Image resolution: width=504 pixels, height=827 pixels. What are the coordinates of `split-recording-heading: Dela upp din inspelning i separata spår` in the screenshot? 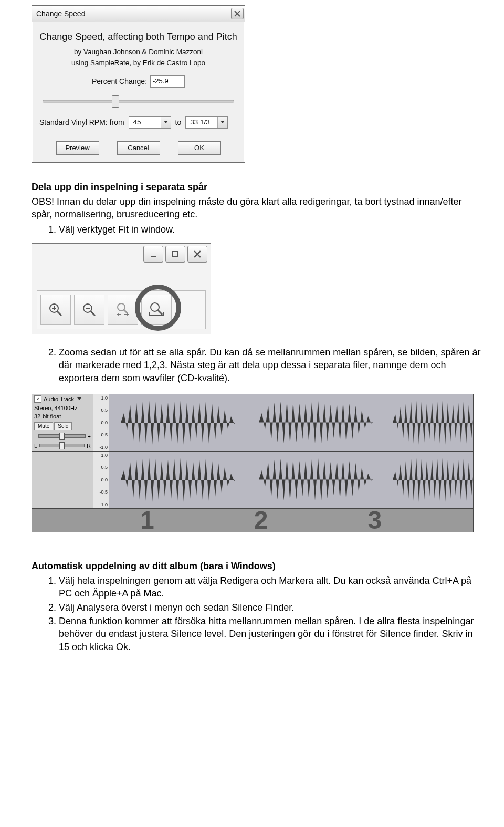 It's located at (257, 187).